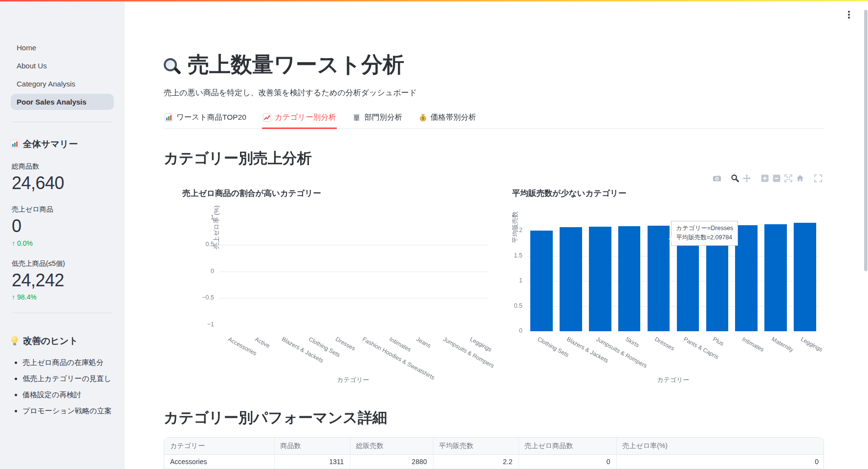  I want to click on pan-icon, so click(747, 178).